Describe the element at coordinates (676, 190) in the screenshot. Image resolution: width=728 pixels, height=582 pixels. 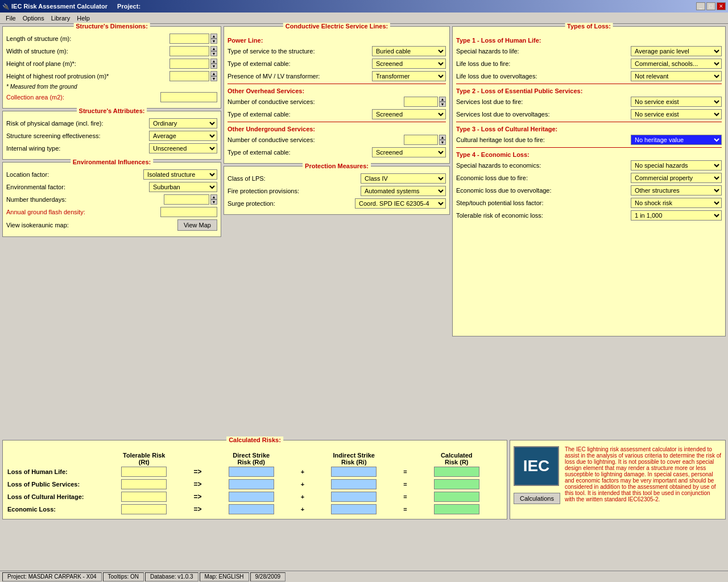
I see `economic-loss-overvoltage-select: Other structuresCommercial property` at that location.